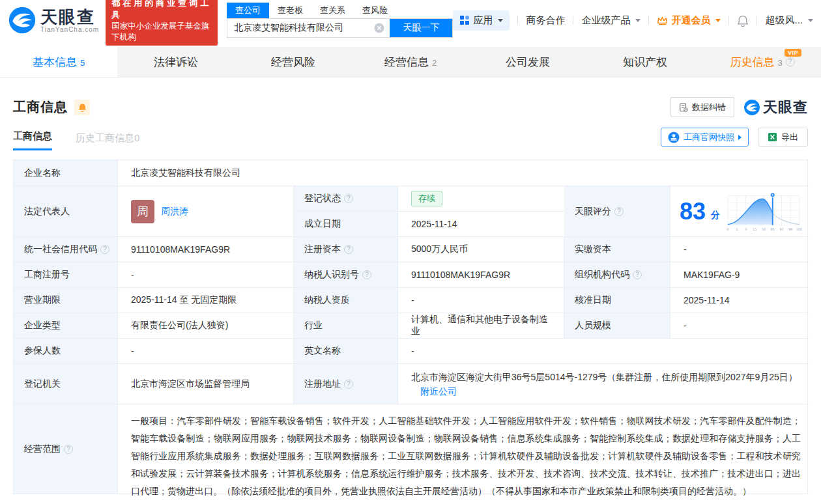  I want to click on svg-text: 0, so click(727, 229).